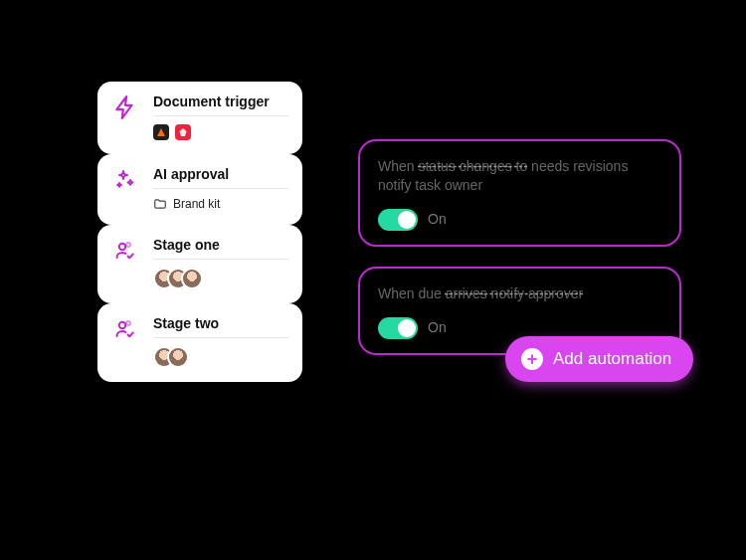 The image size is (746, 560). I want to click on stage-subtext: Brand kit, so click(197, 204).